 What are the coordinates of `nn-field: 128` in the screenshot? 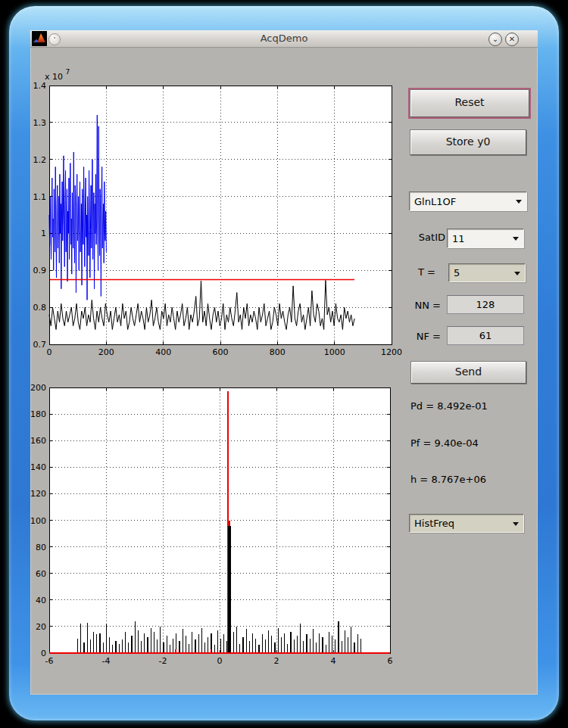 It's located at (485, 304).